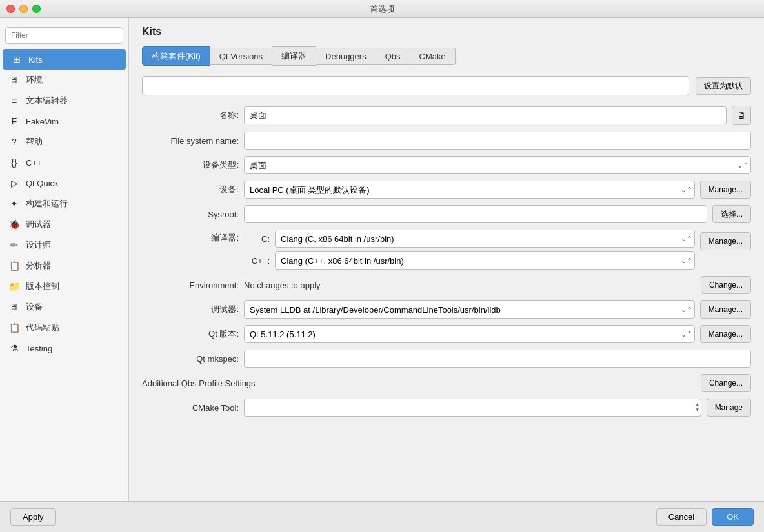  Describe the element at coordinates (65, 286) in the screenshot. I see `sidebar-item-versioncontrol: 📁 版本控制` at that location.